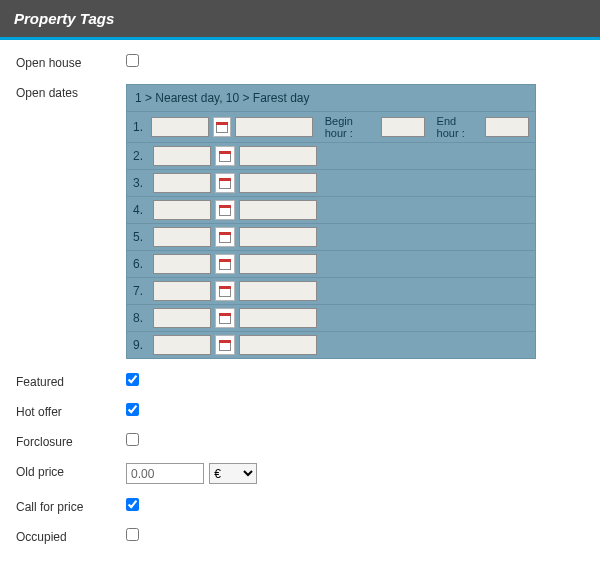  Describe the element at coordinates (132, 504) in the screenshot. I see `call-for-price-checkbox` at that location.